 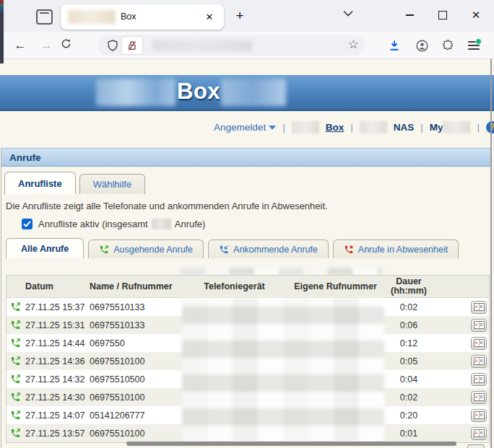 I want to click on redacted-tab-title, so click(x=92, y=17).